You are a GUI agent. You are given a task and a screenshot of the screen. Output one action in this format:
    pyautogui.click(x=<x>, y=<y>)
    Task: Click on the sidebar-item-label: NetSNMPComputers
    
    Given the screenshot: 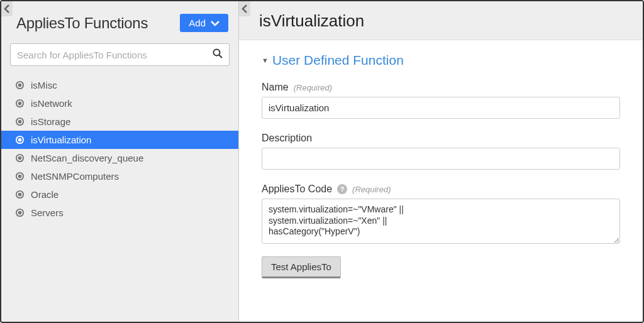 What is the action you would take?
    pyautogui.click(x=75, y=176)
    